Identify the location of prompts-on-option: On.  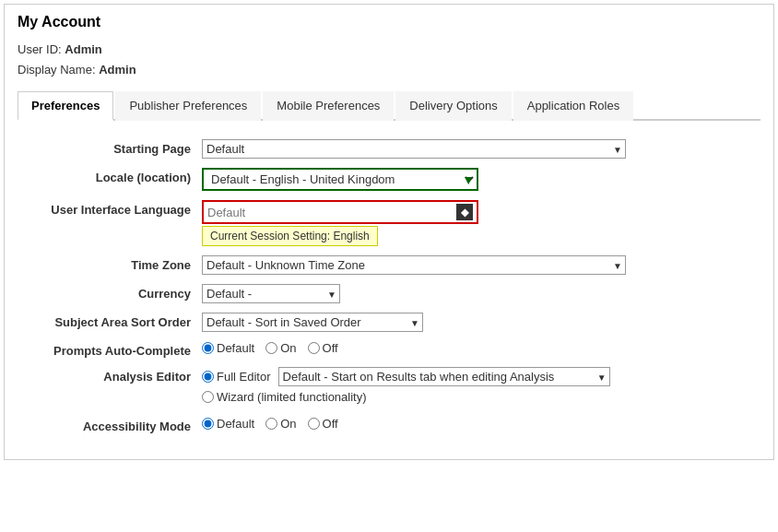
(280, 349).